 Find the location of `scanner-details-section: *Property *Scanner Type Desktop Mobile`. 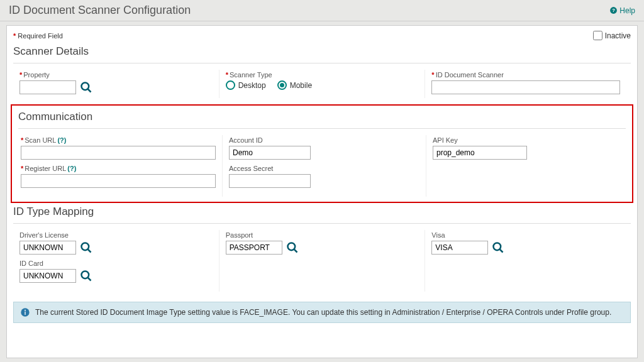

scanner-details-section: *Property *Scanner Type Desktop Mobile is located at coordinates (322, 87).